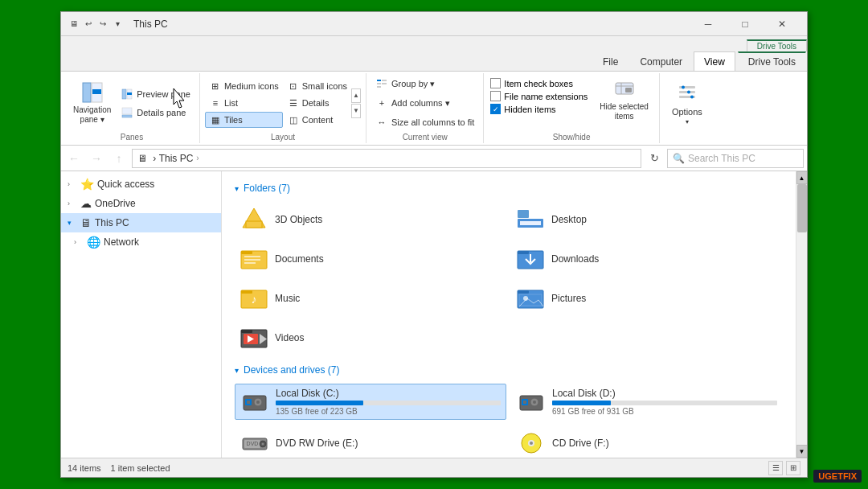 This screenshot has height=489, width=868. Describe the element at coordinates (782, 24) in the screenshot. I see `close-button: ✕` at that location.